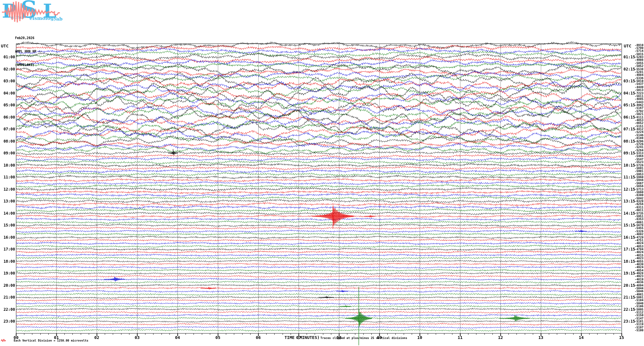  I want to click on hour-label-left: 15:00, so click(8, 225).